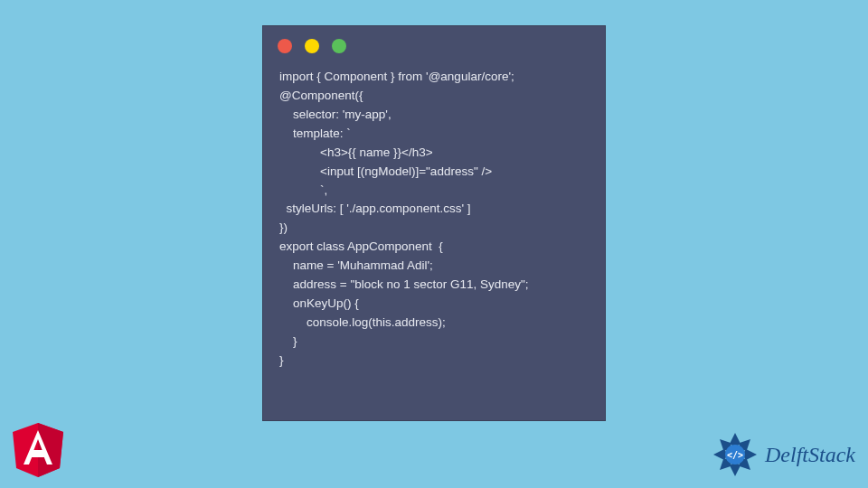  Describe the element at coordinates (339, 46) in the screenshot. I see `maximize-dot-icon` at that location.